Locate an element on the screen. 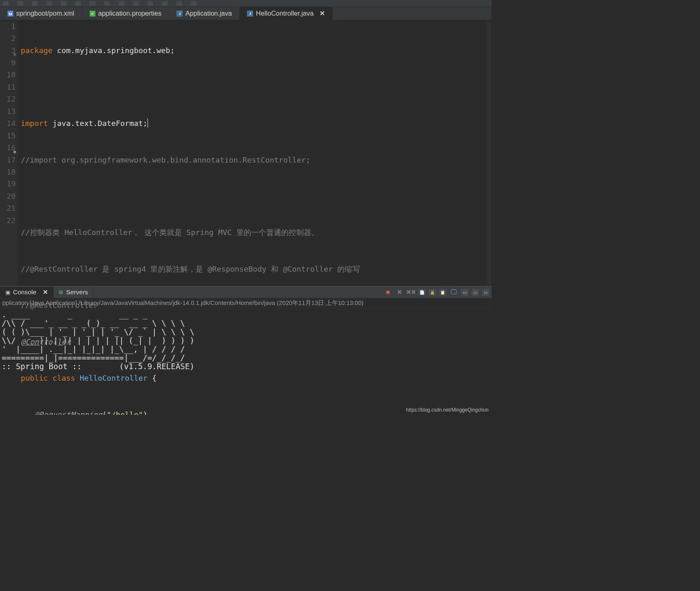 The width and height of the screenshot is (700, 591). watermark-text: https://blog.csdn.net/MinggeQingchun is located at coordinates (447, 410).